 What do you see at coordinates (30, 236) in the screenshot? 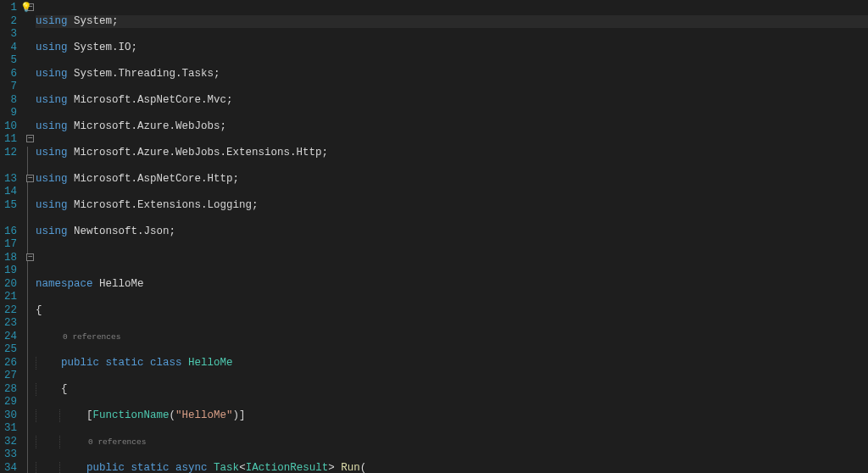
I see `fold-column` at bounding box center [30, 236].